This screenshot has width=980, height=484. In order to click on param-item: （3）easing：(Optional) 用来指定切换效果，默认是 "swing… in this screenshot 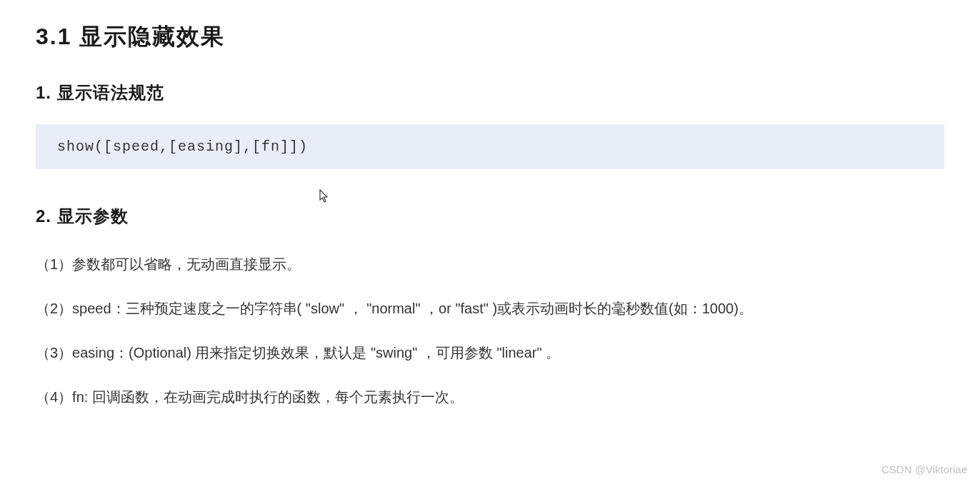, I will do `click(490, 353)`.